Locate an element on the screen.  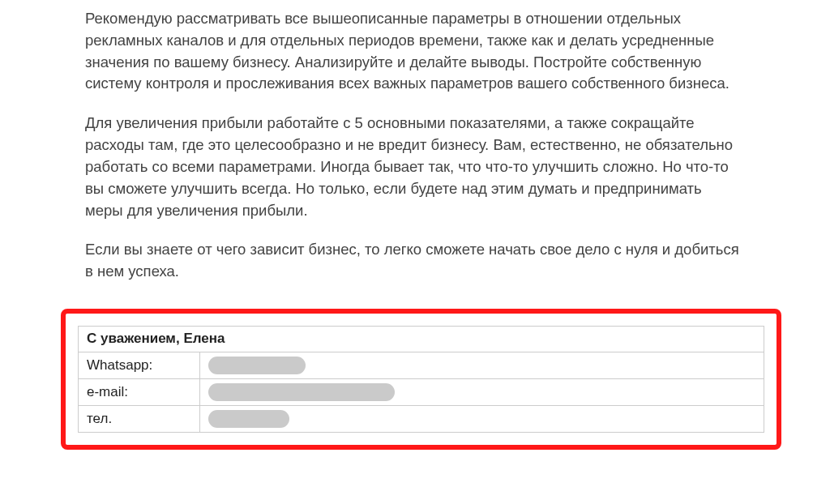
contact-title: С уважением, Елена is located at coordinates (421, 339).